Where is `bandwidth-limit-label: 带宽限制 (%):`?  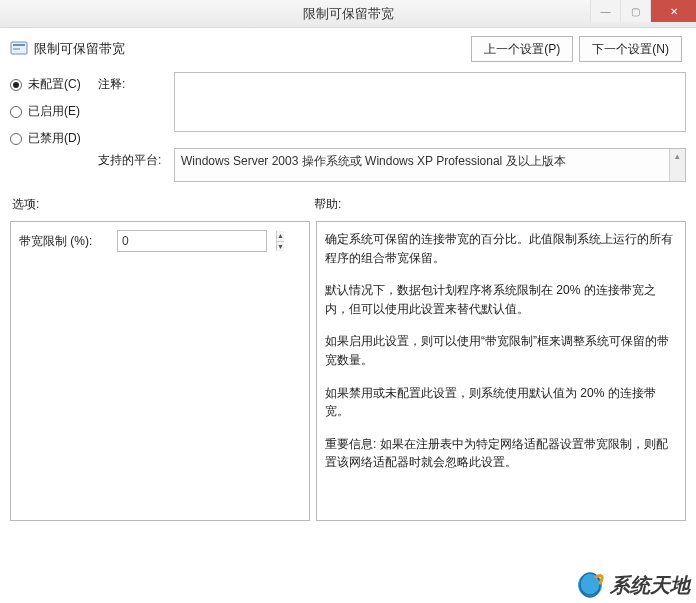
bandwidth-limit-label: 带宽限制 (%): is located at coordinates (64, 242).